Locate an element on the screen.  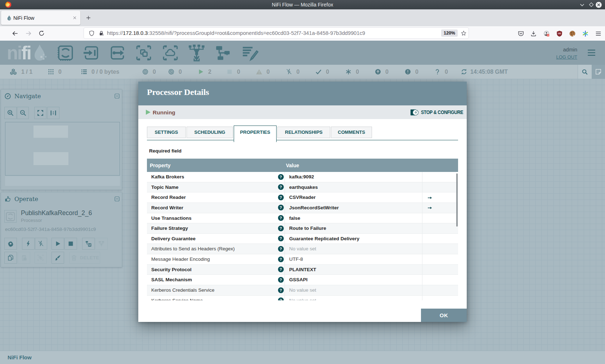
property-value: Route to Failure is located at coordinates (308, 228).